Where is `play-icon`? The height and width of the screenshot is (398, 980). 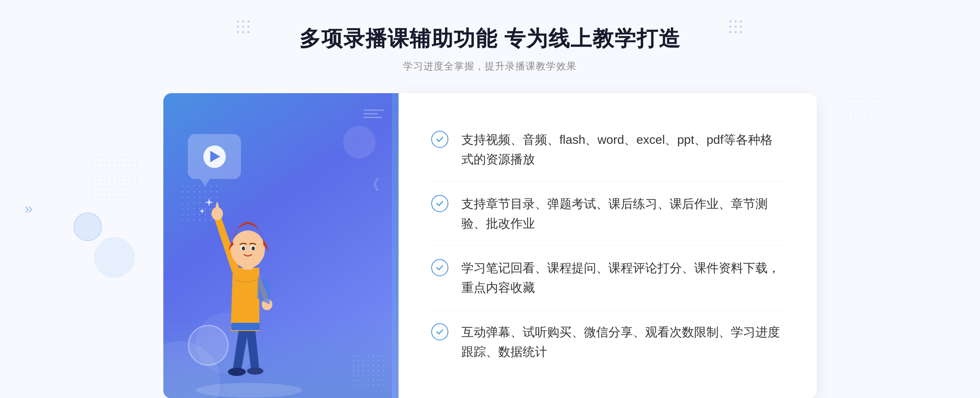
play-icon is located at coordinates (215, 157).